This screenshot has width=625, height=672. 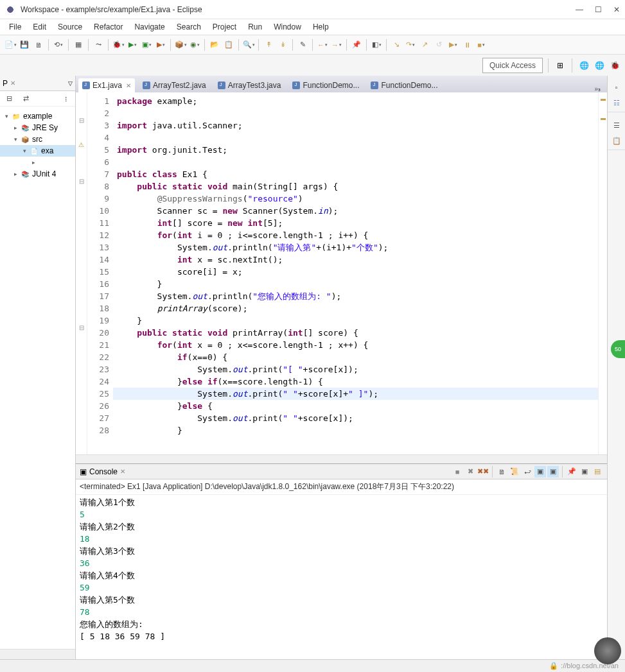 What do you see at coordinates (342, 84) in the screenshot?
I see `editor-tabs: Ex1.java✕ArrayTest2.javaArrayTest3.javaF…` at bounding box center [342, 84].